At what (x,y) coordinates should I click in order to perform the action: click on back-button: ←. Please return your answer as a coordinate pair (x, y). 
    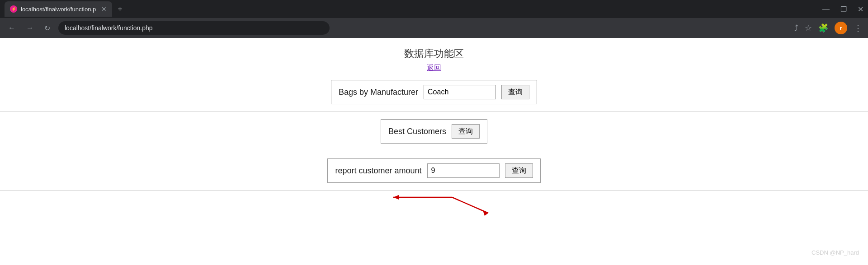
    Looking at the image, I should click on (12, 28).